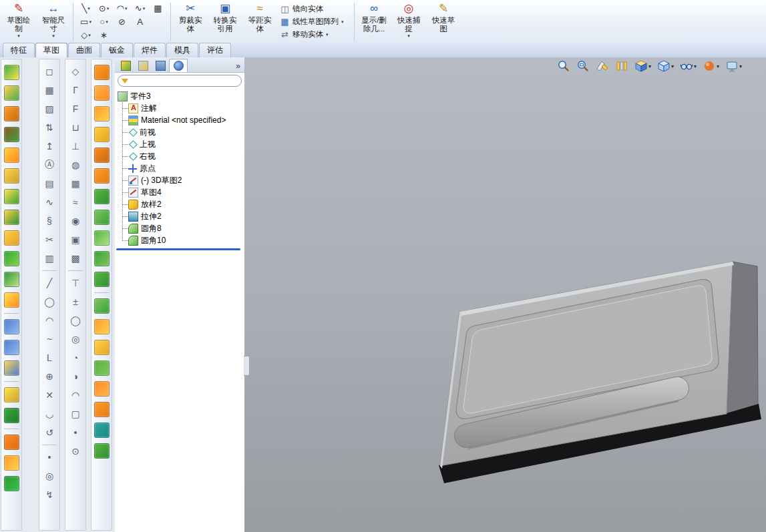 The width and height of the screenshot is (766, 532). What do you see at coordinates (75, 127) in the screenshot?
I see `tool-icon: ⊔` at bounding box center [75, 127].